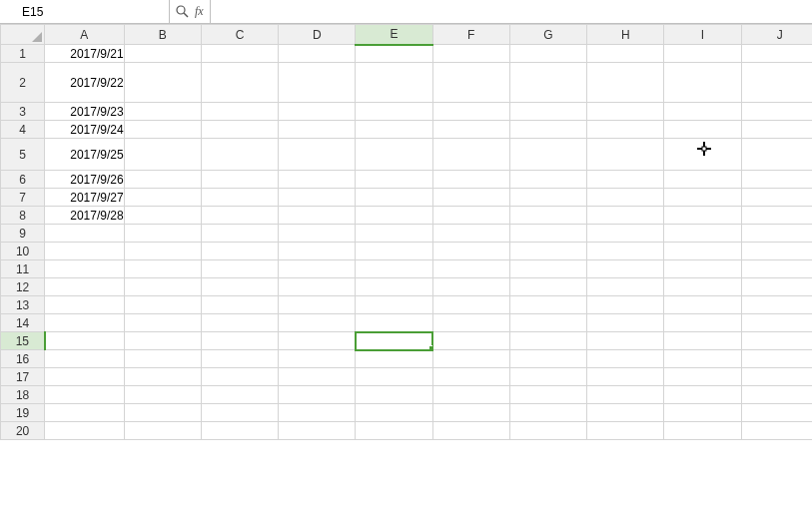 The width and height of the screenshot is (812, 507). Describe the element at coordinates (547, 359) in the screenshot. I see `cell-G16` at that location.